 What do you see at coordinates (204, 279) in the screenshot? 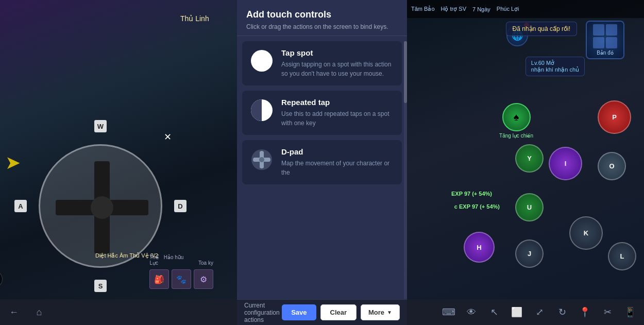
I see `item-box-3: ⚙` at bounding box center [204, 279].